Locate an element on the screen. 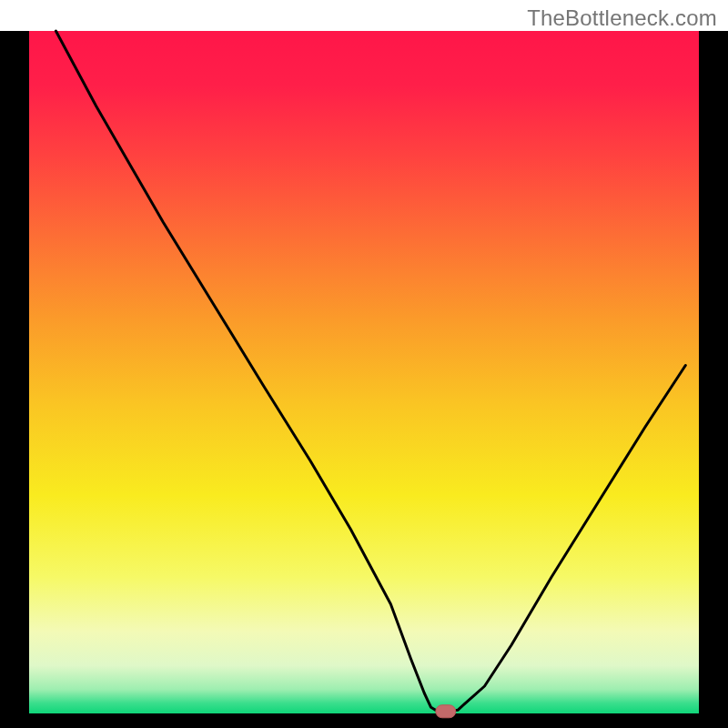  watermark-text: TheBottleneck.com is located at coordinates (622, 18).